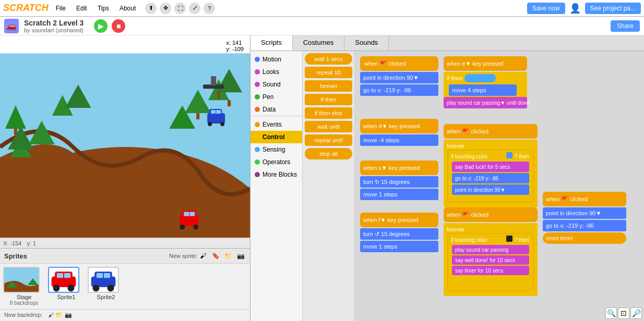 This screenshot has width=644, height=321. I want to click on paint-sprite-icon: 🖌, so click(203, 256).